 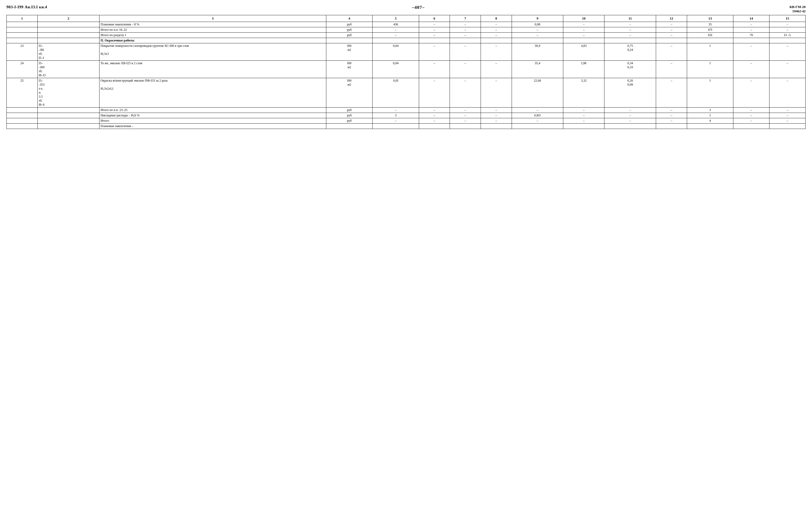 What do you see at coordinates (212, 126) in the screenshot?
I see `cell-10-3: Плановые накопления –` at bounding box center [212, 126].